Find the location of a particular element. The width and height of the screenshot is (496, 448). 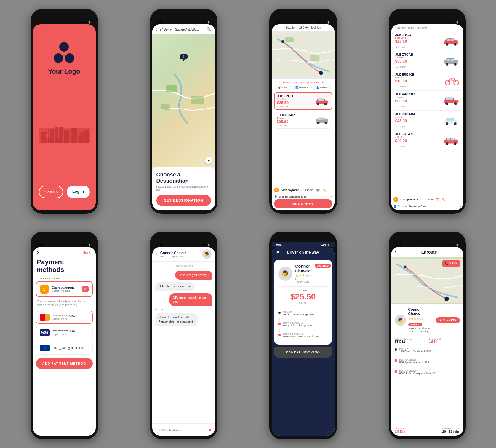

enroute-driver-avatar: 👨 is located at coordinates (400, 320).